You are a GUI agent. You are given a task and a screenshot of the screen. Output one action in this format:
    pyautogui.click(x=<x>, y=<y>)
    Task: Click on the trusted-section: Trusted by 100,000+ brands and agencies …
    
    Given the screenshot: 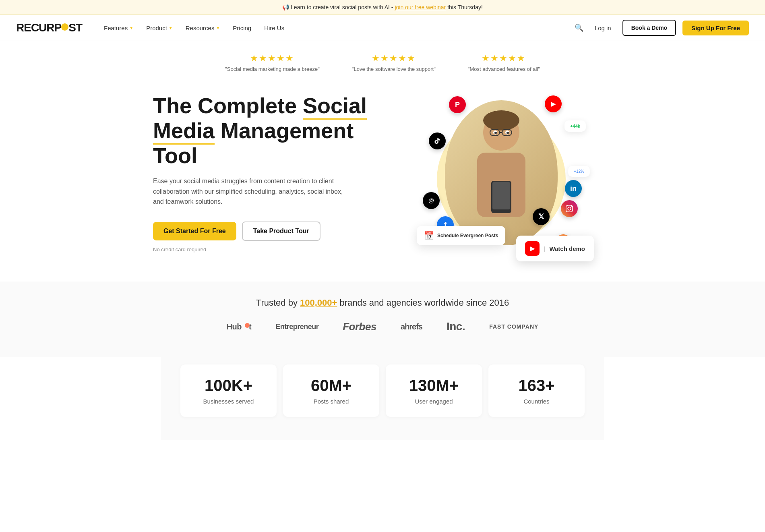 What is the action you would take?
    pyautogui.click(x=382, y=319)
    